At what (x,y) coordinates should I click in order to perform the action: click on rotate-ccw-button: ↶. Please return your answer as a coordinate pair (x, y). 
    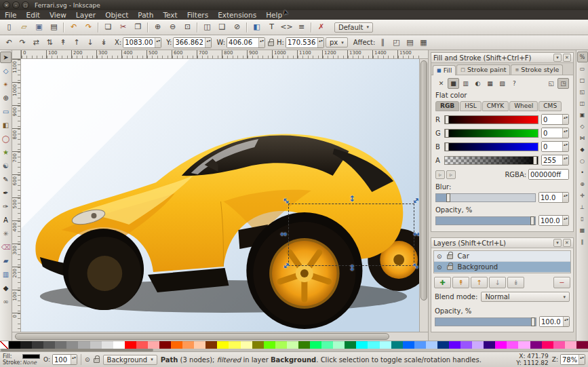
    Looking at the image, I should click on (9, 43).